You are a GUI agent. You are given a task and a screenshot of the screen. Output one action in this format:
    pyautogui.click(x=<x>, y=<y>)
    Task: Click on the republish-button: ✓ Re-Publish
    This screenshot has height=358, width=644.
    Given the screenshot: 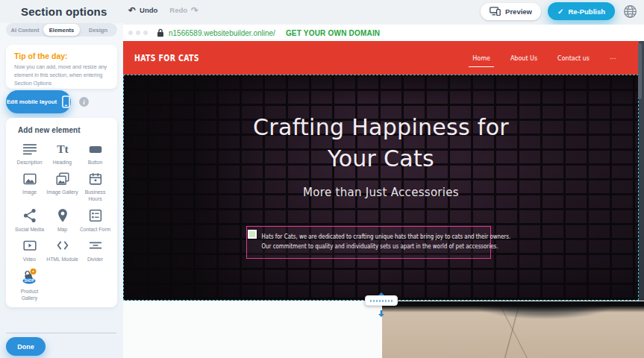 What is the action you would take?
    pyautogui.click(x=581, y=11)
    